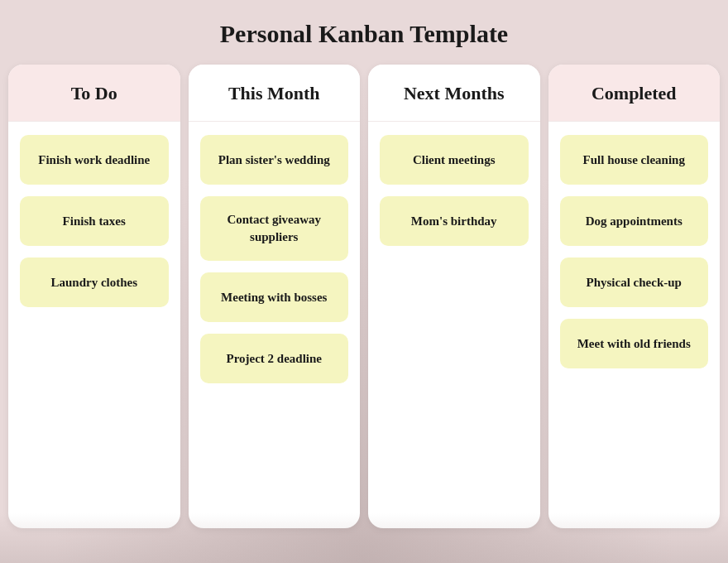 The image size is (728, 563). I want to click on card-todo-2: Laundry clothes, so click(94, 282).